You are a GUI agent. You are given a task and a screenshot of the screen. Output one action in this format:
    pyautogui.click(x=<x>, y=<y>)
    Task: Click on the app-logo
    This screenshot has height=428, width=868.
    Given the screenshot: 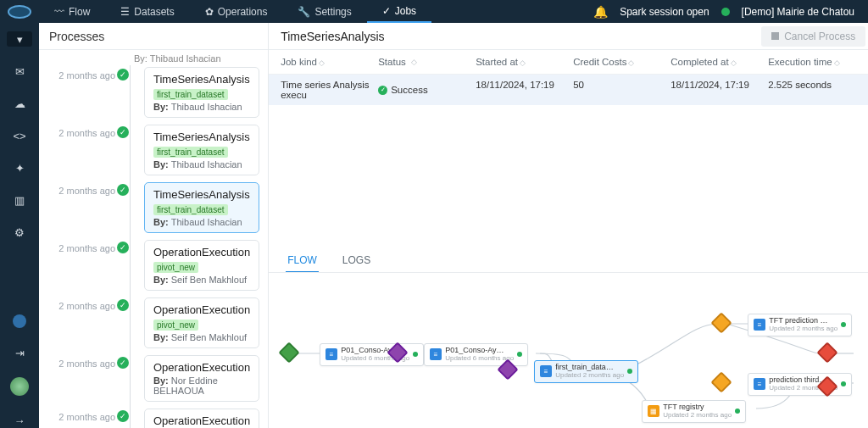 What is the action you would take?
    pyautogui.click(x=19, y=12)
    